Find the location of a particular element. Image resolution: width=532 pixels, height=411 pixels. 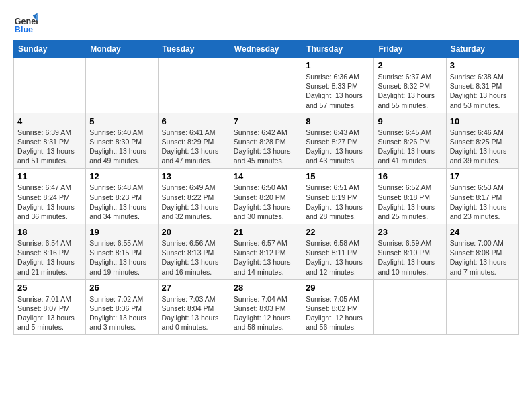

day-info: Sunrise: 6:56 AMSunset: 8:13 PMDaylight:… is located at coordinates (194, 258).